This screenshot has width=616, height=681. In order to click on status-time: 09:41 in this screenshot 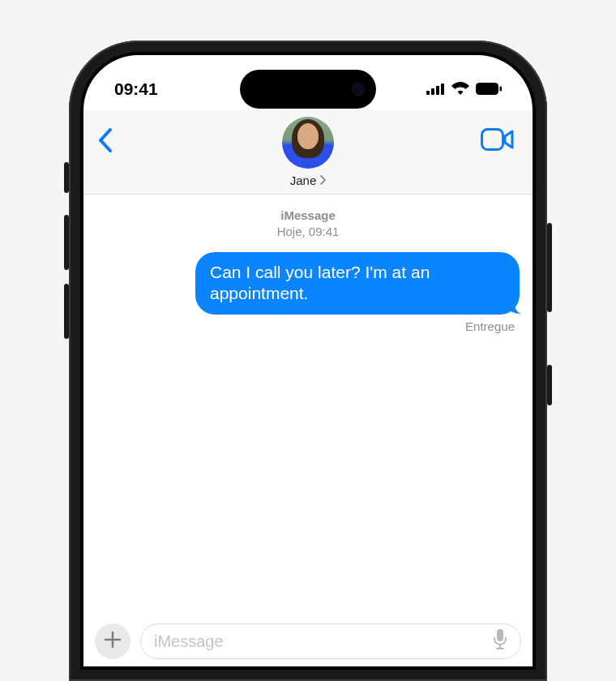, I will do `click(136, 89)`.